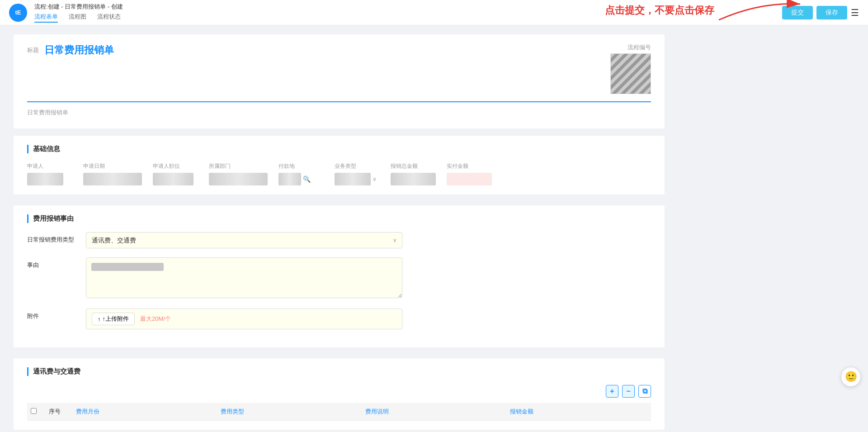 This screenshot has height=432, width=868. I want to click on reason-control, so click(368, 279).